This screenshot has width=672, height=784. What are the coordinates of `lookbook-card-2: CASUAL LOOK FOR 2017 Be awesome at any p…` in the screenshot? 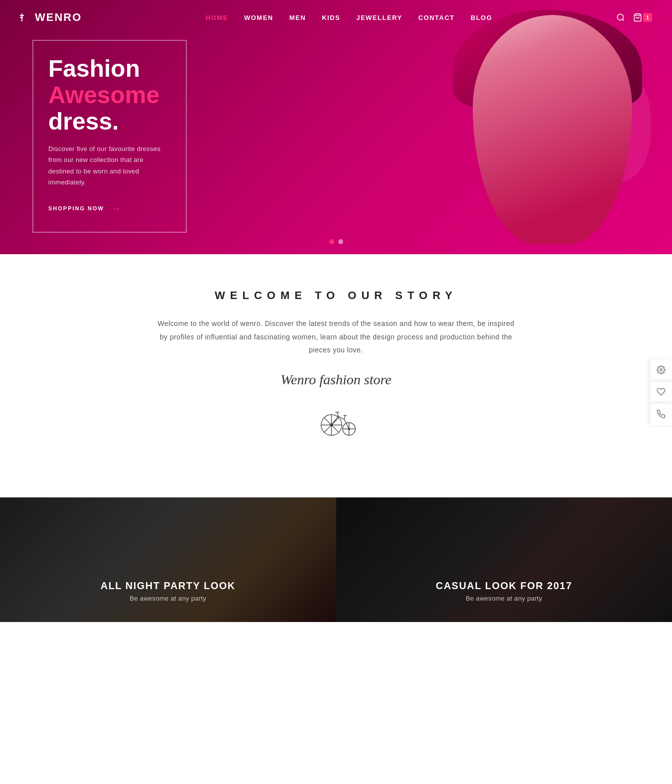 It's located at (504, 560).